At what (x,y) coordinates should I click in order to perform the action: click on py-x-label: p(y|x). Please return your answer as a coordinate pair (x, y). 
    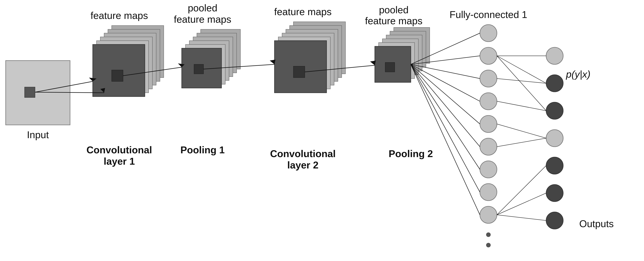
    Looking at the image, I should click on (578, 74).